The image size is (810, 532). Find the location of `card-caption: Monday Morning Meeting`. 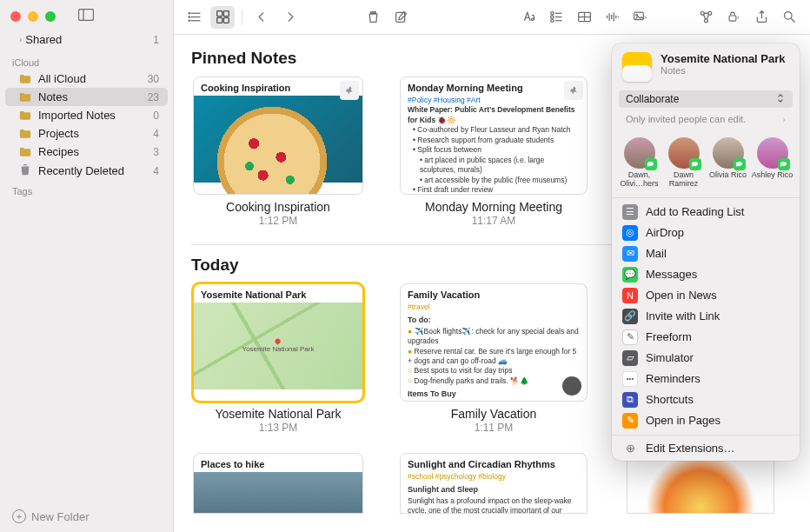

card-caption: Monday Morning Meeting is located at coordinates (494, 207).